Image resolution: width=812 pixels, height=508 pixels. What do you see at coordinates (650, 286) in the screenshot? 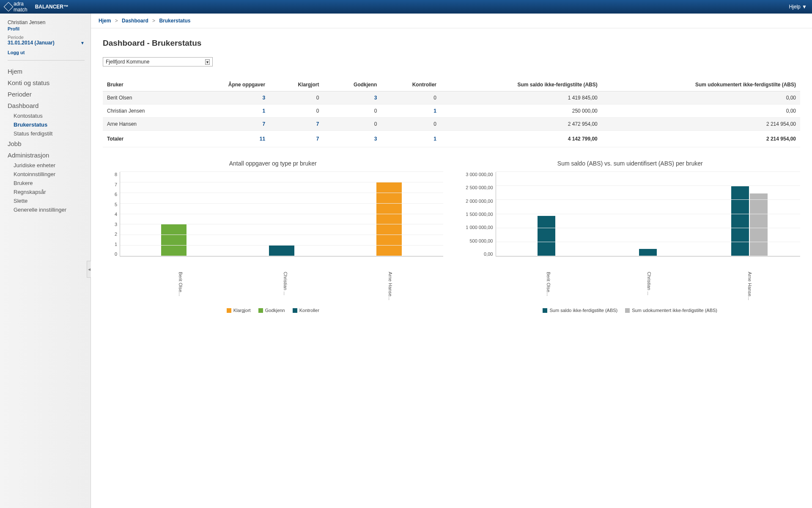
I see `chart2-x-labels: Berit Olse...Christian ...Arne Hanse...` at bounding box center [650, 286].